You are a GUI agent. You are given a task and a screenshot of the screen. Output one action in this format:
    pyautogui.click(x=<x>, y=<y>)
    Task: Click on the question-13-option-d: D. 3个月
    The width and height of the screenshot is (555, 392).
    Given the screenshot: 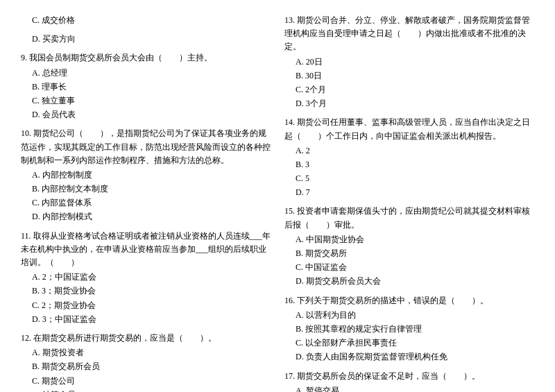 What is the action you would take?
    pyautogui.click(x=415, y=104)
    